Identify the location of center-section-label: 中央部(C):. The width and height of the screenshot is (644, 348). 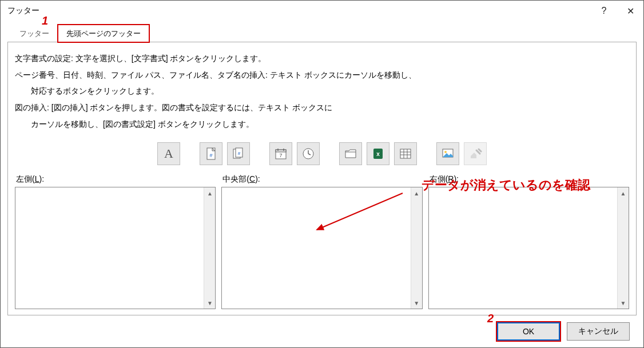
(321, 179).